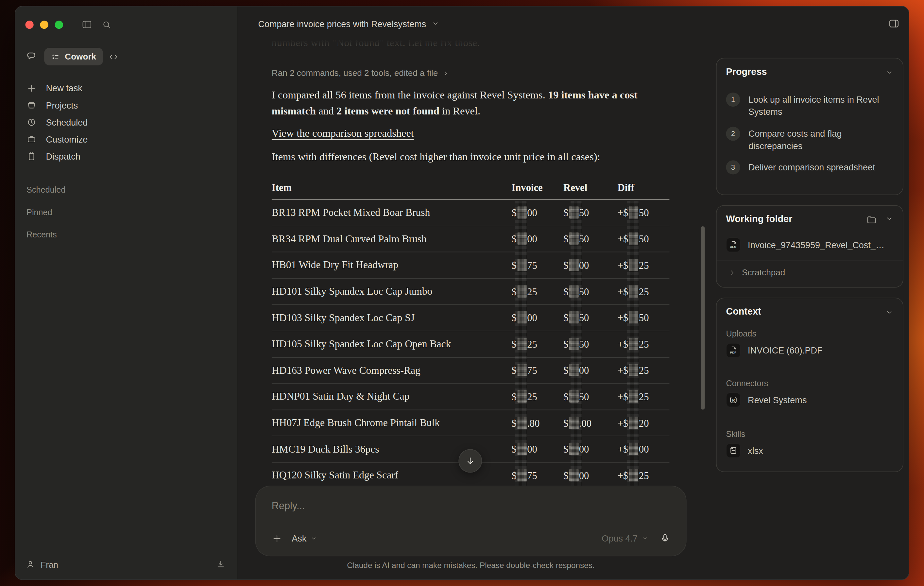 The height and width of the screenshot is (586, 924). I want to click on working-folder-title: Working folder, so click(759, 219).